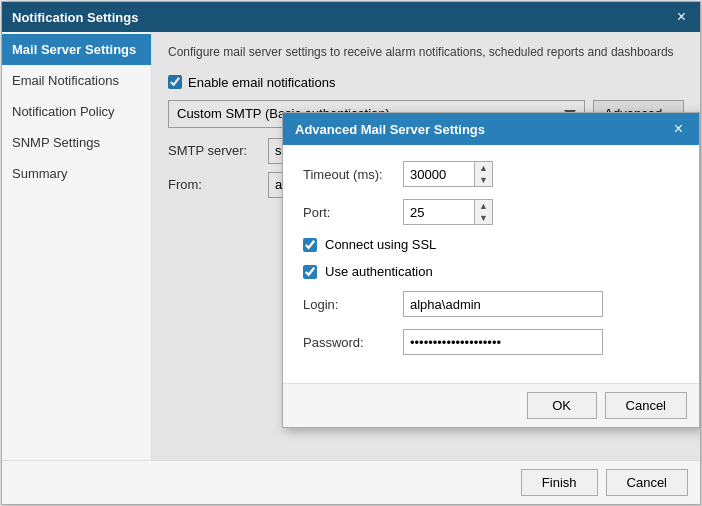 This screenshot has height=506, width=702. What do you see at coordinates (503, 304) in the screenshot?
I see `login-input` at bounding box center [503, 304].